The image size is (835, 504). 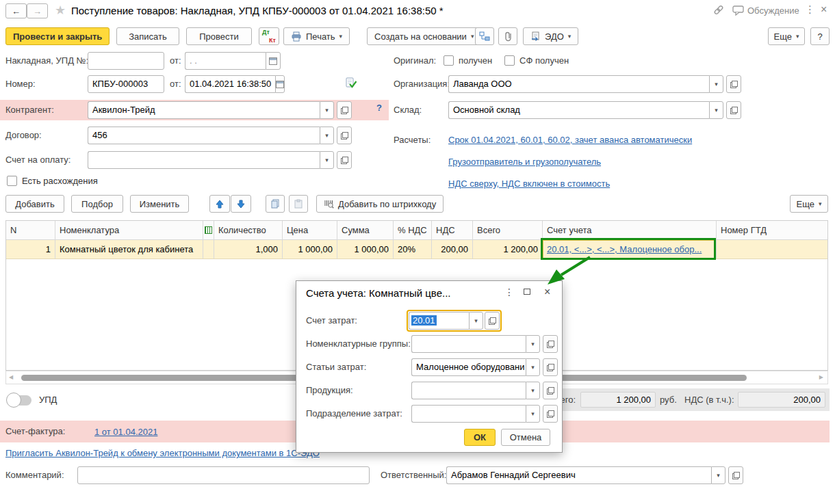 I want to click on upd-toggle-knob, so click(x=14, y=400).